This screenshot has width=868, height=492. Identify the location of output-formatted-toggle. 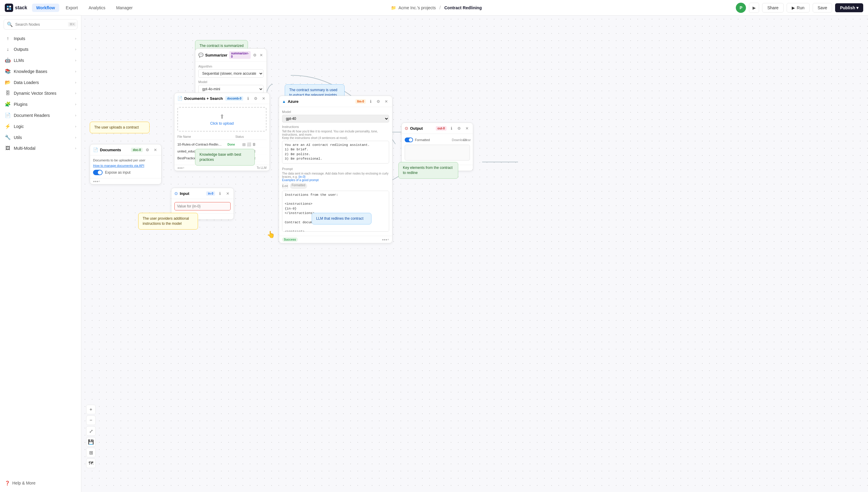
(409, 140).